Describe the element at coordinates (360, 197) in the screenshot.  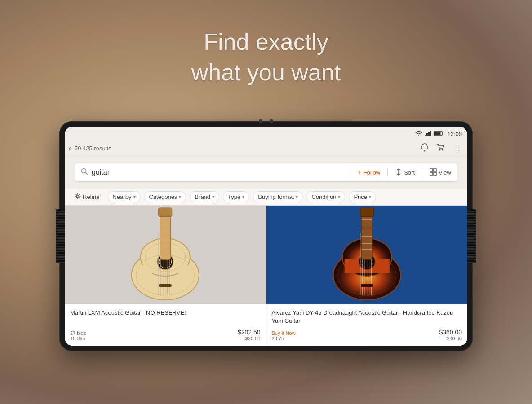
I see `filter-price-label: Price` at that location.